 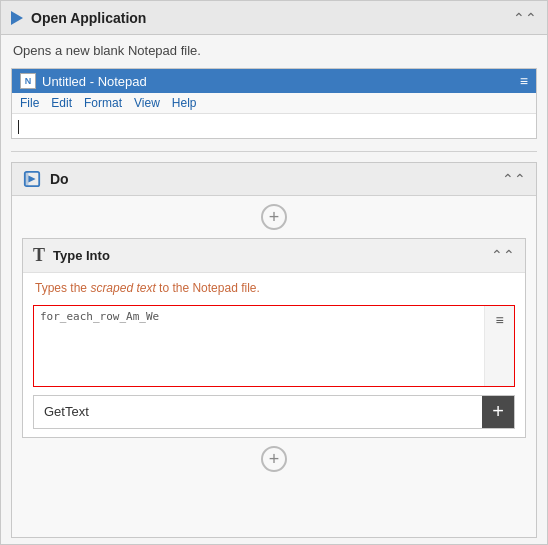 What do you see at coordinates (208, 288) in the screenshot?
I see `type-into-desc-suffix: to the Notepad file.` at bounding box center [208, 288].